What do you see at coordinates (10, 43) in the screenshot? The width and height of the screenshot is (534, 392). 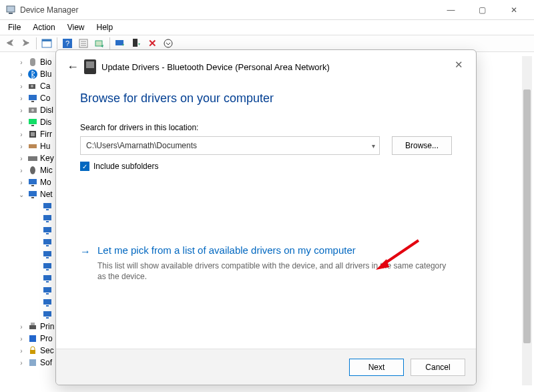 I see `toolbar-back-button: ⮜` at bounding box center [10, 43].